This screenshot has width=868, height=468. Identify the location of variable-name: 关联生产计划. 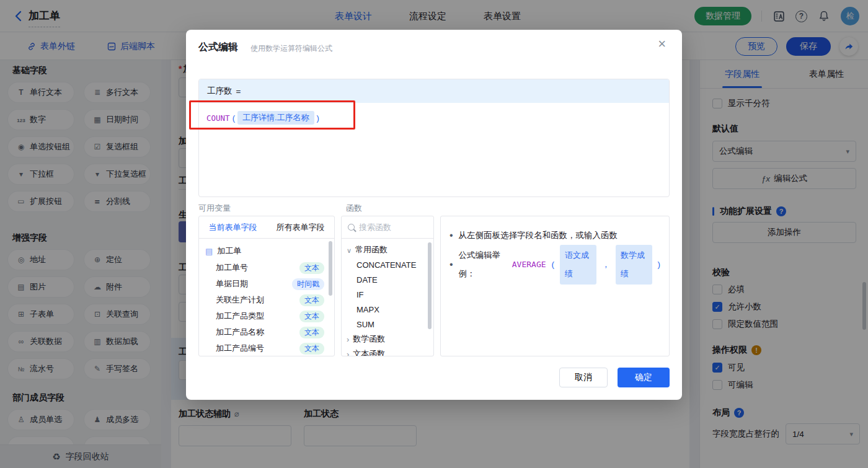
(240, 300).